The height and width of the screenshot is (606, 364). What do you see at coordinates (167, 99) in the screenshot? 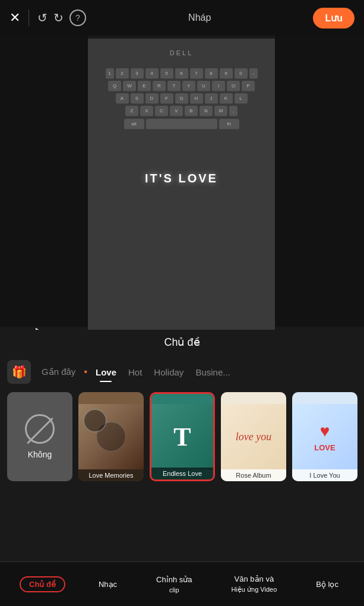
I see `key: F` at bounding box center [167, 99].